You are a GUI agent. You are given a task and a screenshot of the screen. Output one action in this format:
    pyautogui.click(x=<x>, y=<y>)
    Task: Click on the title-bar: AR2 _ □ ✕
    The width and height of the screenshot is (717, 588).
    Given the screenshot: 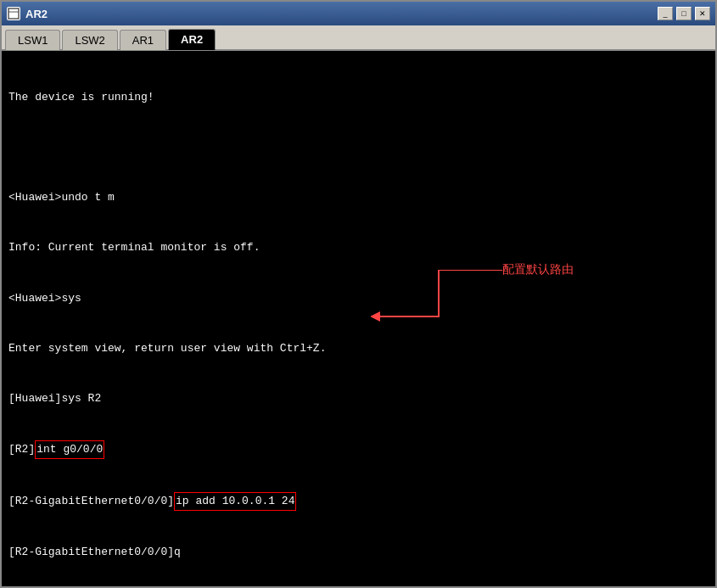 What is the action you would take?
    pyautogui.click(x=358, y=14)
    